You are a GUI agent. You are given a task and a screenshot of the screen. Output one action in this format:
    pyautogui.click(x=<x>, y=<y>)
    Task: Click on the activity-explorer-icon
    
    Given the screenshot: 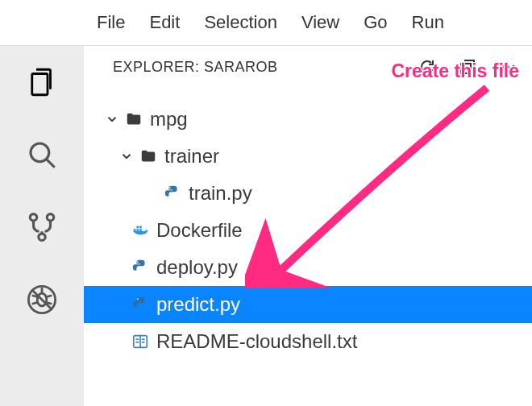 What is the action you would take?
    pyautogui.click(x=42, y=82)
    